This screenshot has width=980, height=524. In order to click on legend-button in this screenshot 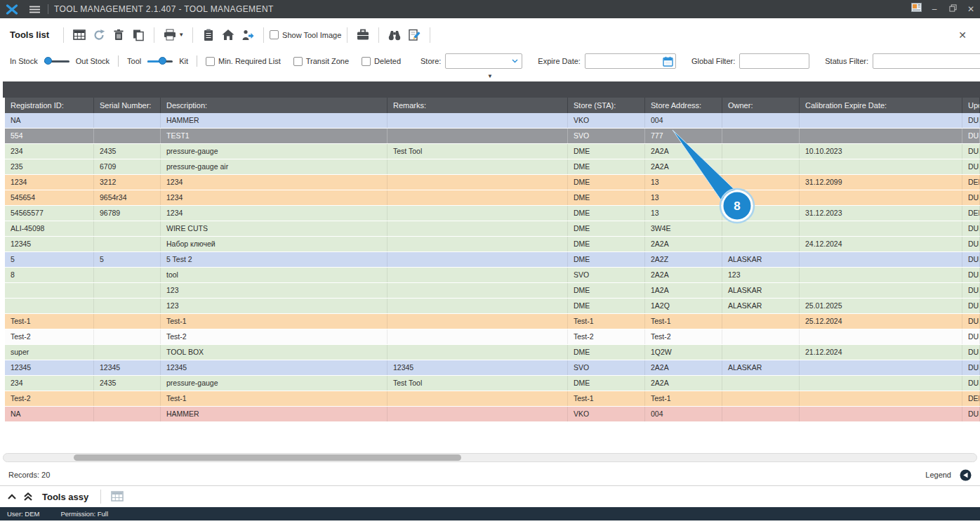, I will do `click(966, 475)`.